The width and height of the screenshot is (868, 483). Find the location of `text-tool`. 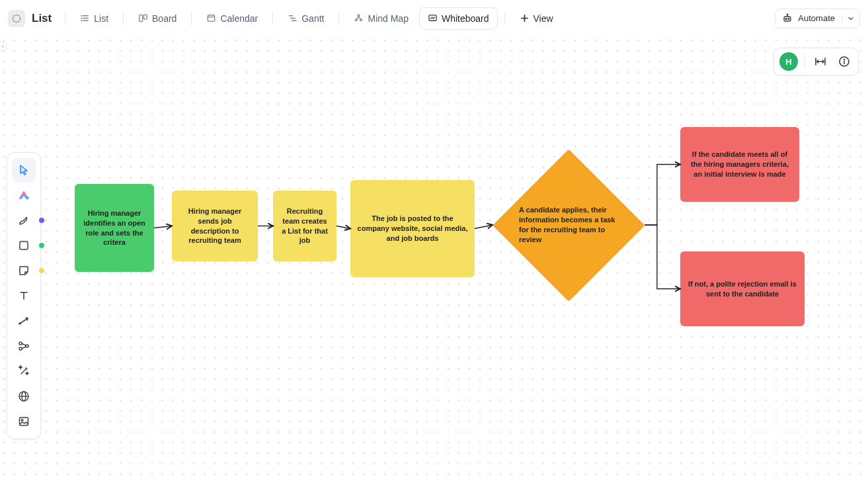

text-tool is located at coordinates (24, 296).